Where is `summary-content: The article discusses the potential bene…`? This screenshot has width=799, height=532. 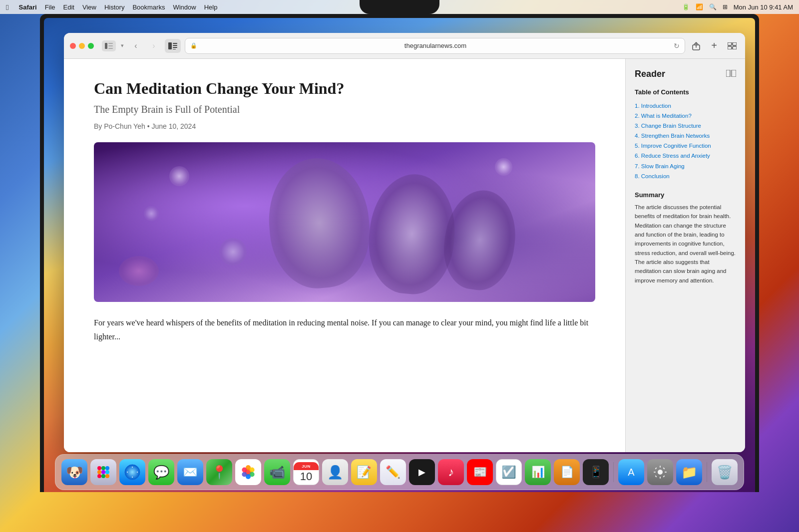
summary-content: The article discusses the potential bene… is located at coordinates (685, 244).